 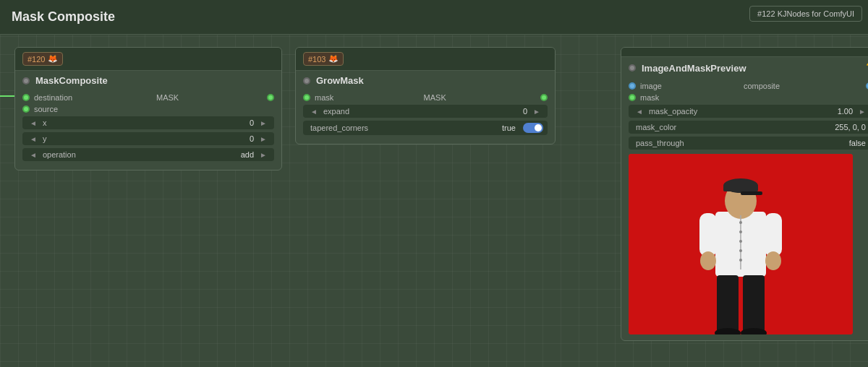 What do you see at coordinates (858, 143) in the screenshot?
I see `slider-value-pass-through: false` at bounding box center [858, 143].